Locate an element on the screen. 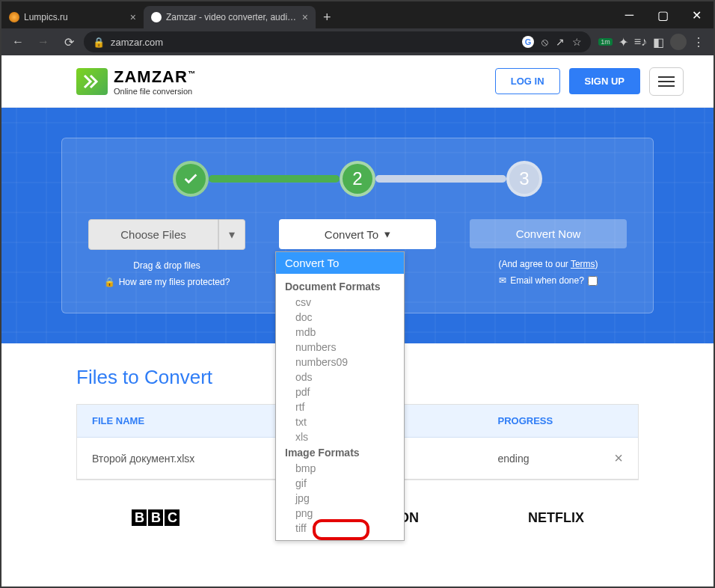 Image resolution: width=715 pixels, height=588 pixels. dropdown-body: Document Formats csv doc mdb numbers num… is located at coordinates (340, 407).